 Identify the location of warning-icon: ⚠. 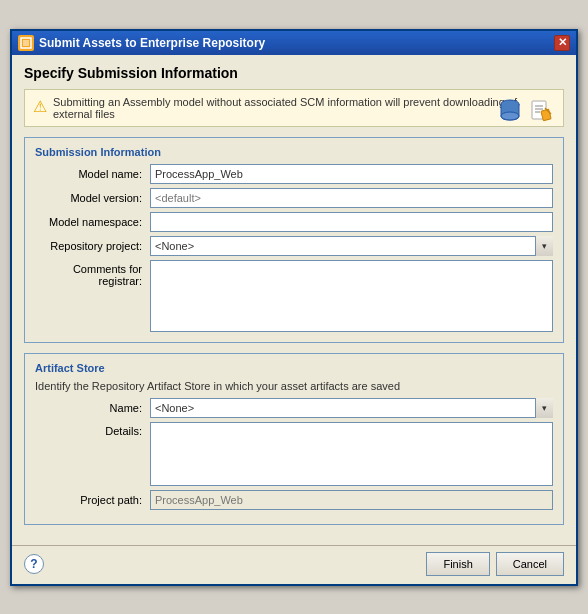
(40, 106).